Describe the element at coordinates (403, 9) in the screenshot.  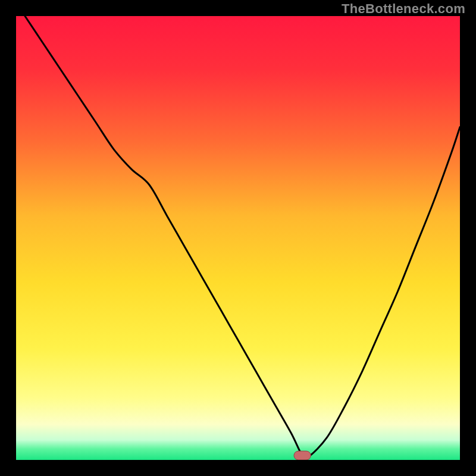
I see `watermark-text: TheBottleneck.com` at that location.